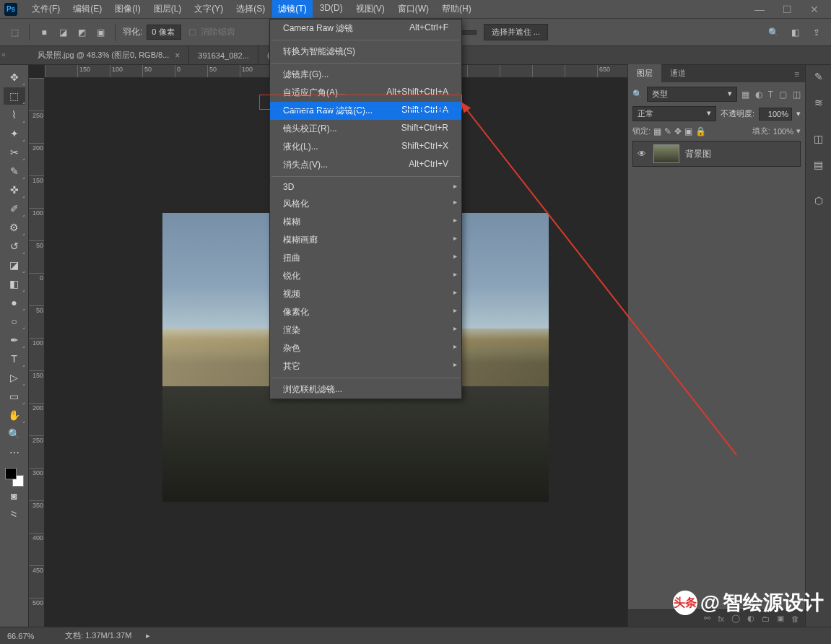  I want to click on menu-item: 自适应广角(A)...Alt+Shift+Ctrl+A, so click(365, 92).